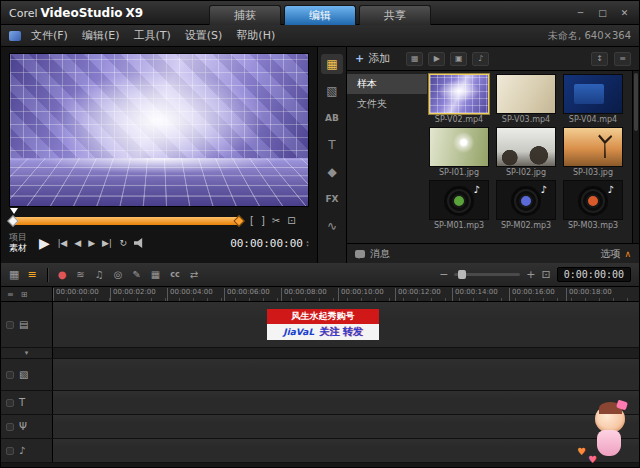 This screenshot has width=640, height=468. Describe the element at coordinates (101, 36) in the screenshot. I see `menu-edit: 编辑(E)` at that location.